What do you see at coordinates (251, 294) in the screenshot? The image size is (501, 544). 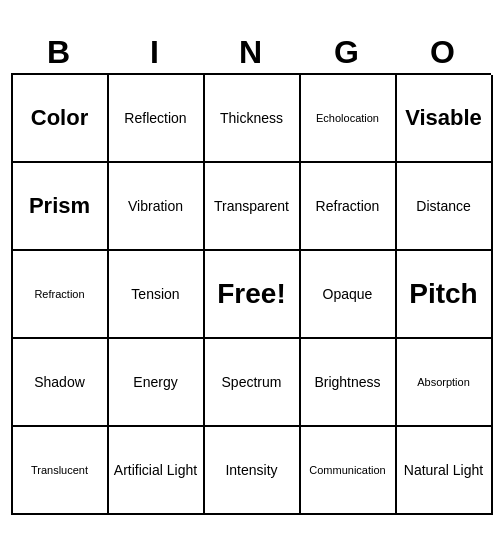 I see `cell-text-2-2: Free!` at bounding box center [251, 294].